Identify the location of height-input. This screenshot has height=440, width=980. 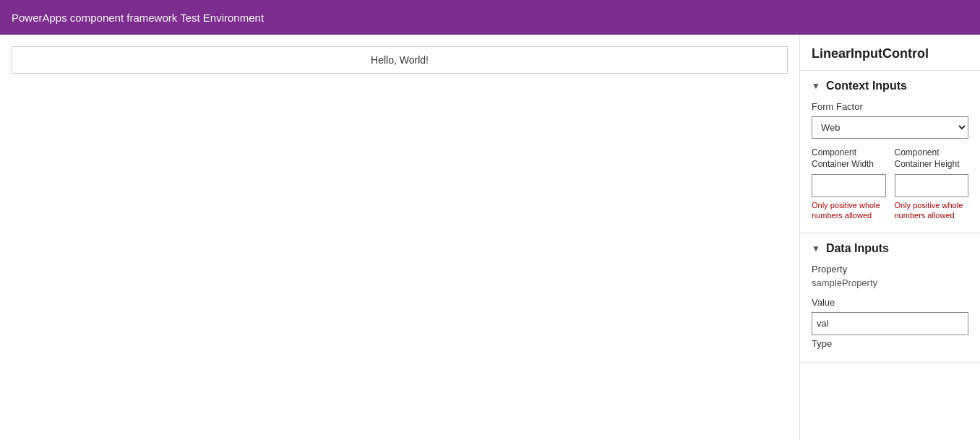
(932, 186).